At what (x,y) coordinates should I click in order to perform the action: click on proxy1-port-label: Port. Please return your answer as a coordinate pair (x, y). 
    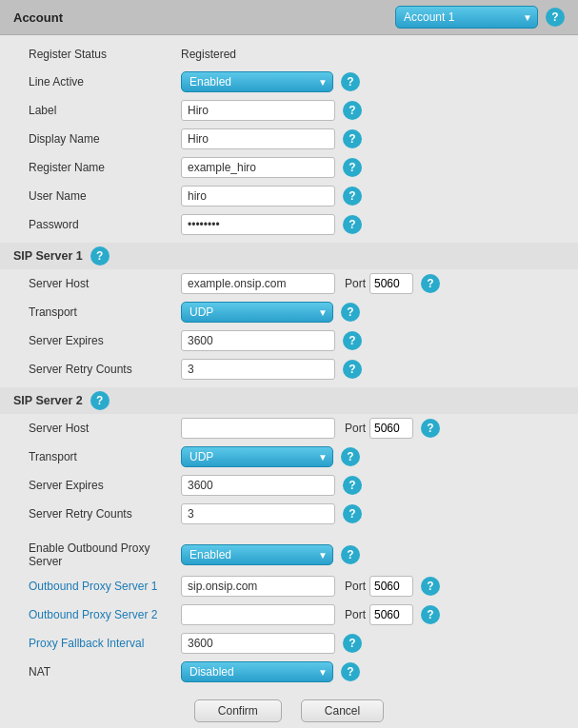
    Looking at the image, I should click on (355, 586).